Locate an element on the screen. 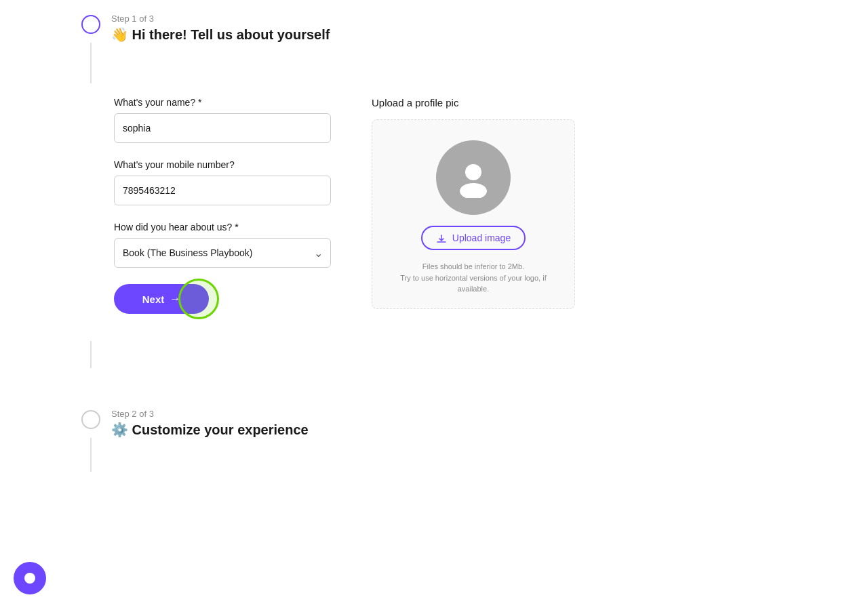 The height and width of the screenshot is (608, 868). name-label: What's your name? * is located at coordinates (222, 102).